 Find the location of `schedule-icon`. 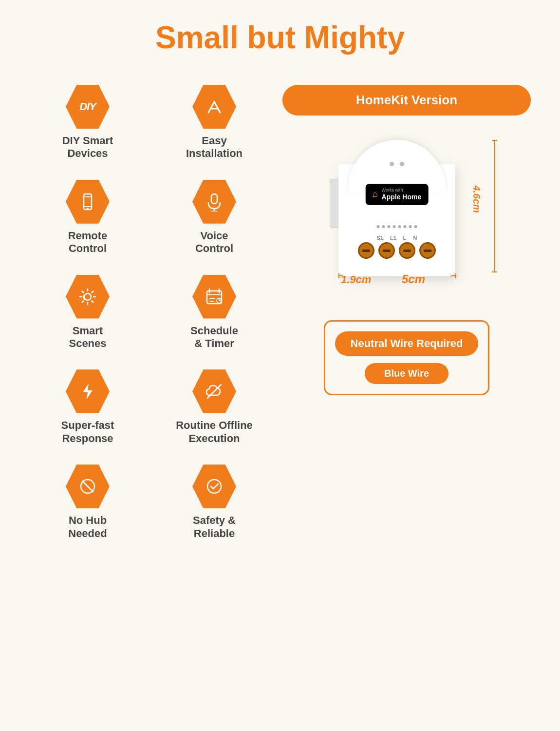

schedule-icon is located at coordinates (214, 297).